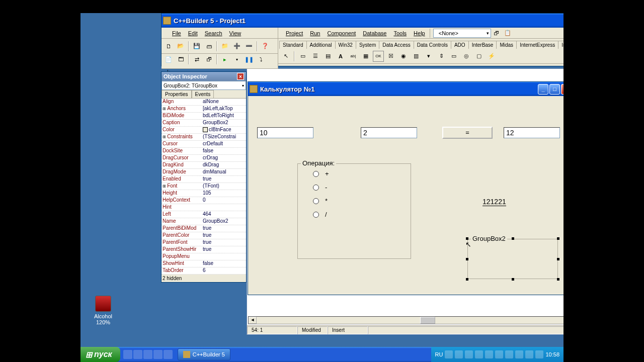 The width and height of the screenshot is (644, 362). I want to click on run-dropdown: ▾, so click(237, 59).